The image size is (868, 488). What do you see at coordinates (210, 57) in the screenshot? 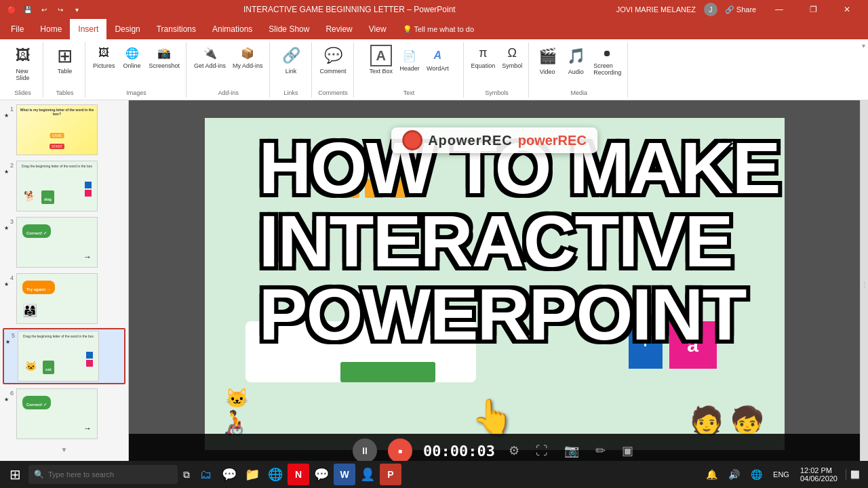
I see `get-addins-button: 🔌 Get Add-ins` at bounding box center [210, 57].